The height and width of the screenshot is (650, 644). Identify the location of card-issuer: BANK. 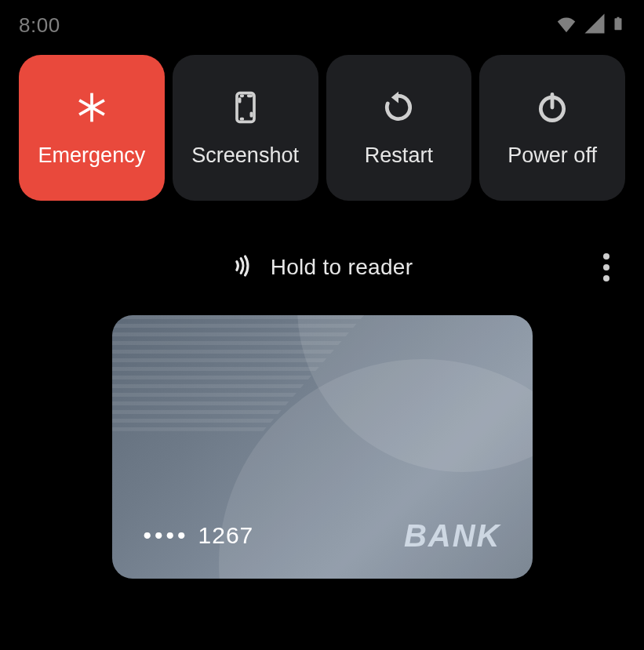
(453, 536).